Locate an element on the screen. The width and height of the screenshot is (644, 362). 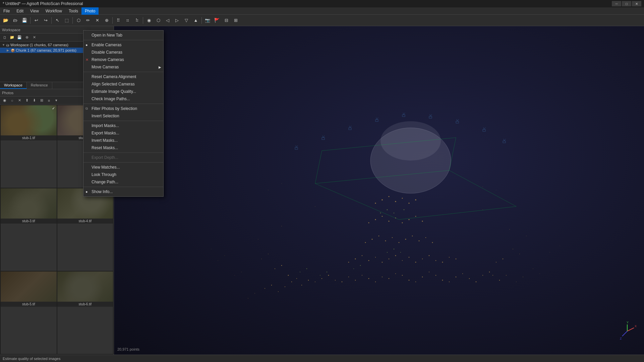
photo-cell-3: stub-3.tif is located at coordinates (29, 230).